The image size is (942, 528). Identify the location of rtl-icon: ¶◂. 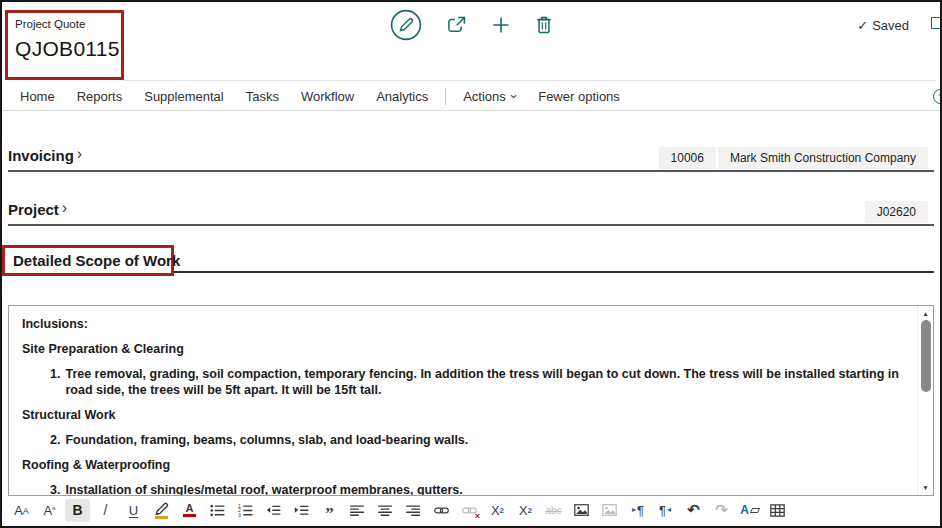
(666, 510).